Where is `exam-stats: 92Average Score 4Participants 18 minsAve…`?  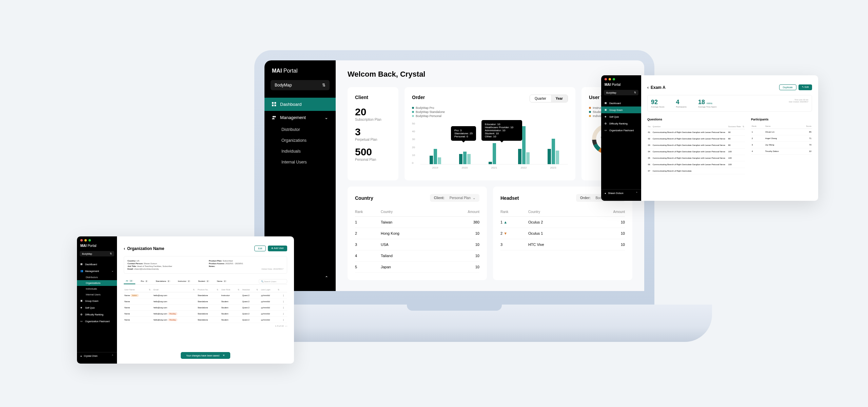 exam-stats: 92Average Score 4Participants 18 minsAve… is located at coordinates (730, 103).